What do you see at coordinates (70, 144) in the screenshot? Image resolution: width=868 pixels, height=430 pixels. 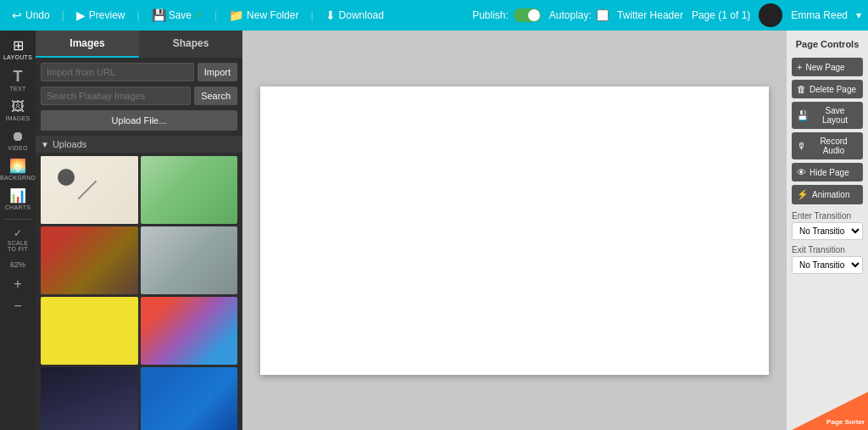 I see `uploads-section-label: Uploads` at bounding box center [70, 144].